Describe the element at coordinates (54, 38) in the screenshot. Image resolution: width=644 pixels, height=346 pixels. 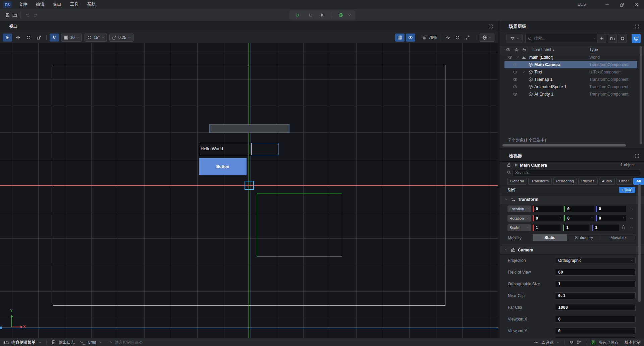
I see `snap-toggle-button` at that location.